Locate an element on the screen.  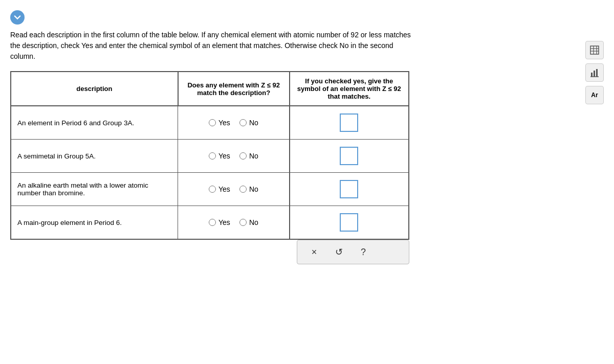
side-toolbar: Ar is located at coordinates (595, 73).